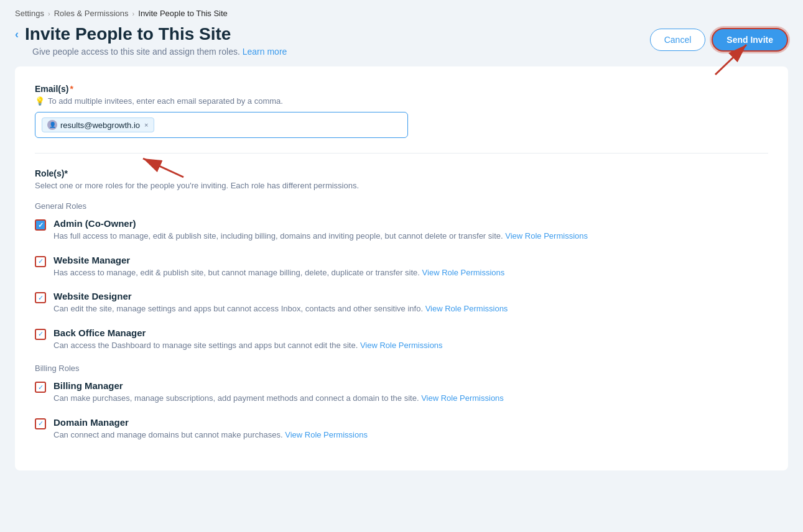 This screenshot has width=803, height=532. I want to click on role-name-admin: Admin (Co-Owner), so click(321, 224).